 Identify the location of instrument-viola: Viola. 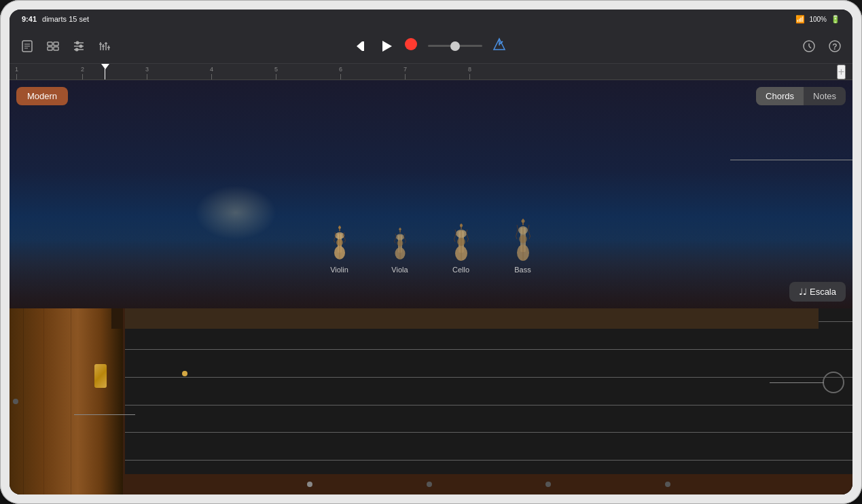
(400, 251).